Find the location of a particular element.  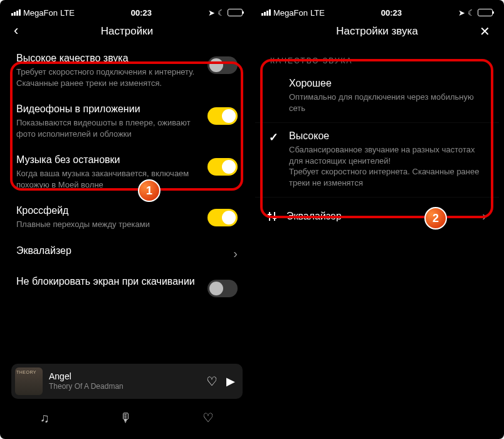

quality-high: ✓ Высокое Сбалансированное звучание на р… is located at coordinates (377, 161).